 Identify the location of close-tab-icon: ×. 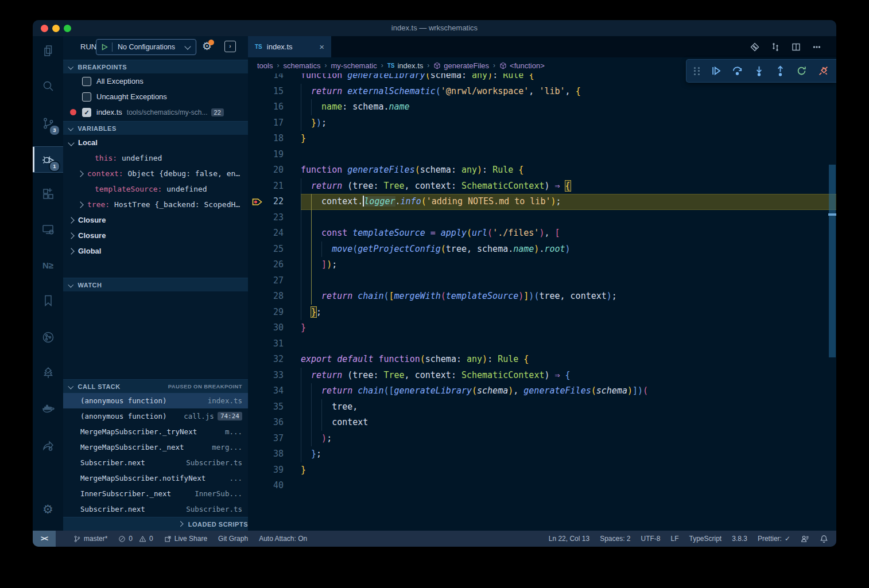
(321, 47).